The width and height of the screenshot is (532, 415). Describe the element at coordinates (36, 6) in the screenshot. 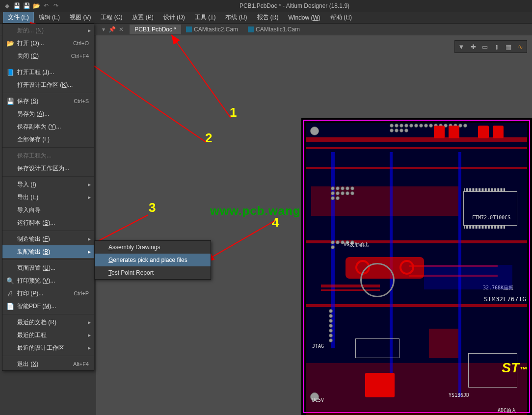

I see `open-icon: 📂` at that location.